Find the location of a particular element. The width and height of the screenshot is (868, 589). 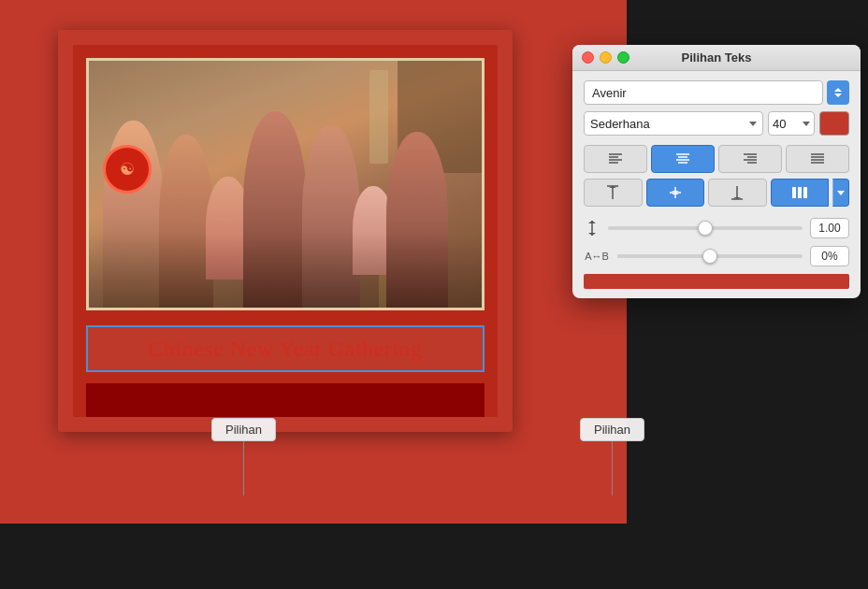

line-spacing-icon is located at coordinates (592, 228).